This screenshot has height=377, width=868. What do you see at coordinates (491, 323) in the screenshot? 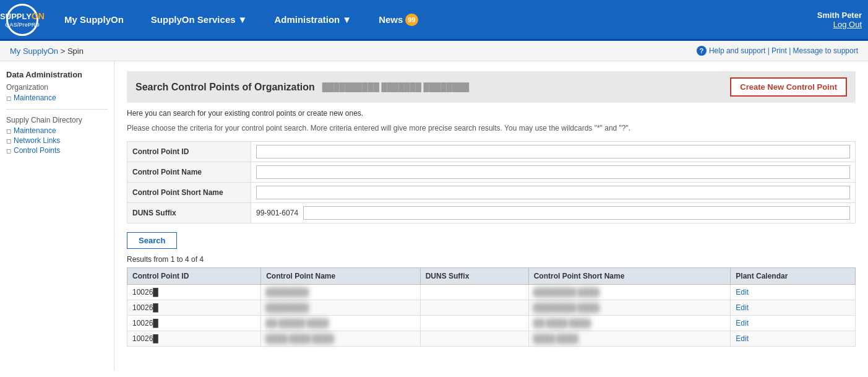
I see `table-row: 10026███ █████ ██████ ████ ████Edit` at bounding box center [491, 323].